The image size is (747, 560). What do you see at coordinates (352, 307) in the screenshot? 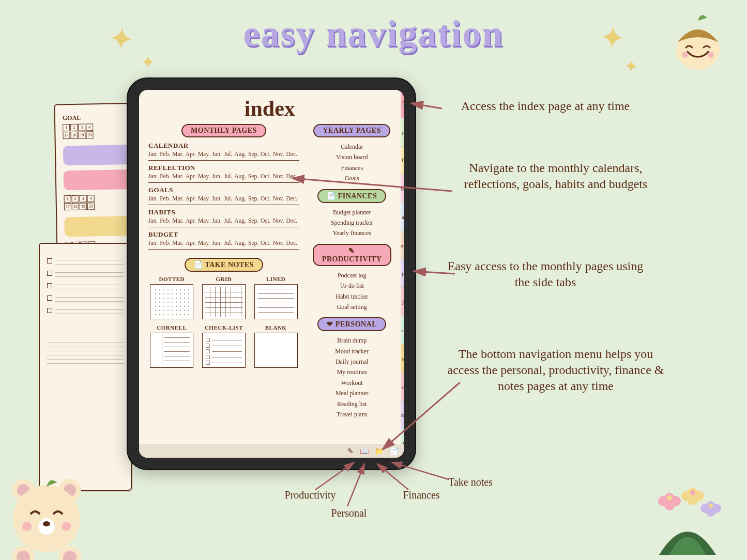
I see `productivity-item: Goal setting` at bounding box center [352, 307].